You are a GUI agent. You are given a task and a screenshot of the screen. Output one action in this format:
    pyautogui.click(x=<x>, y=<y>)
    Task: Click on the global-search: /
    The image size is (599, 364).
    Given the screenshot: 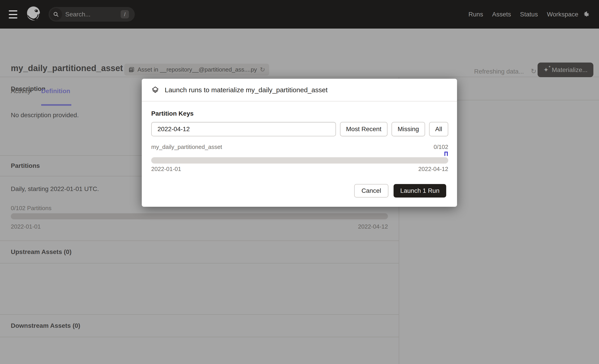 What is the action you would take?
    pyautogui.click(x=92, y=14)
    